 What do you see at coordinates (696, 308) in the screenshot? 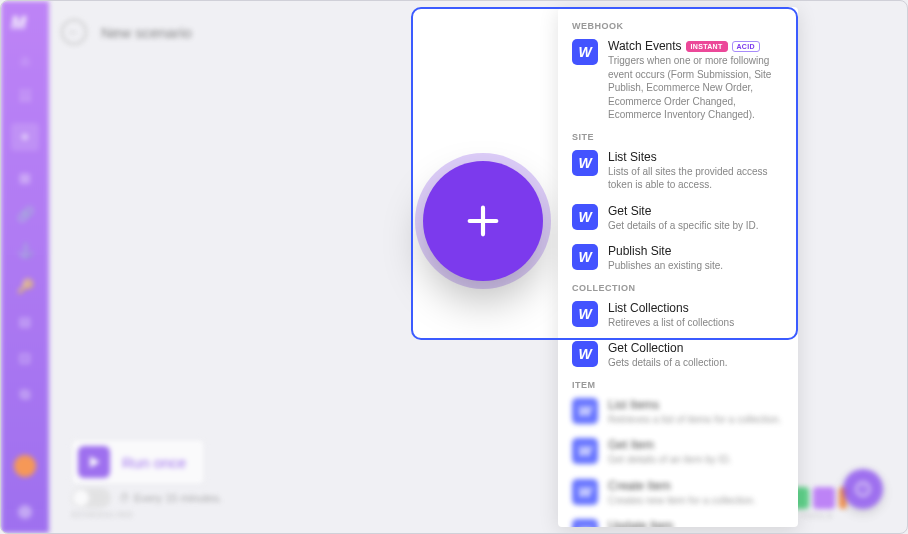
I see `module-item-title: List Collections` at bounding box center [696, 308].